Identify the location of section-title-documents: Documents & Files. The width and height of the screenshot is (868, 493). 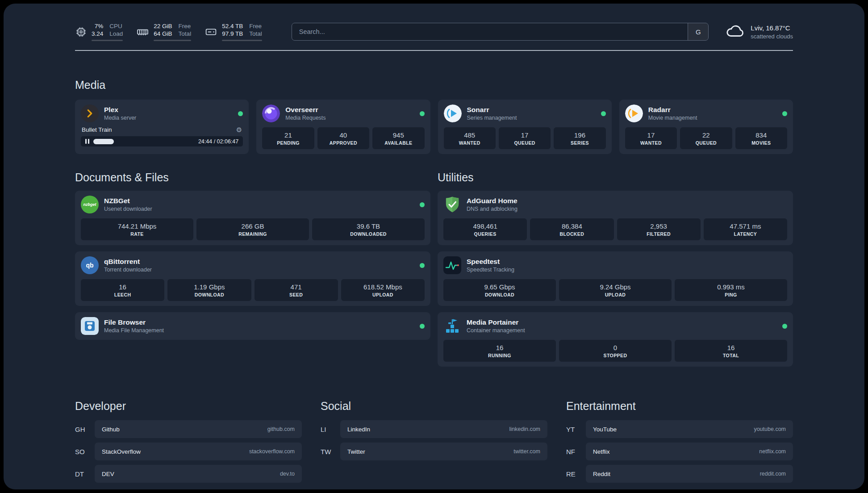
(253, 178).